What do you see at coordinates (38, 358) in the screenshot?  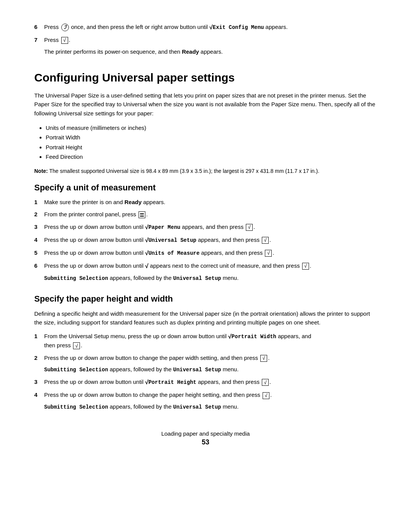 I see `s2-step2-num: 2` at bounding box center [38, 358].